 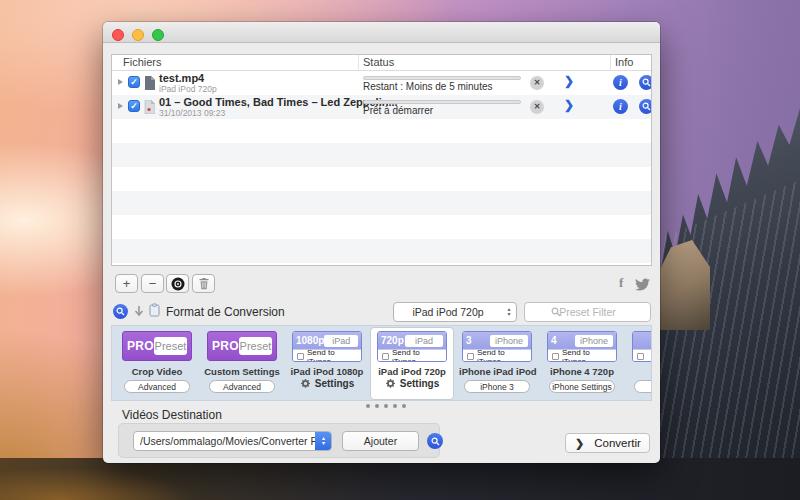 I want to click on add-destination-button: Ajouter, so click(x=380, y=441).